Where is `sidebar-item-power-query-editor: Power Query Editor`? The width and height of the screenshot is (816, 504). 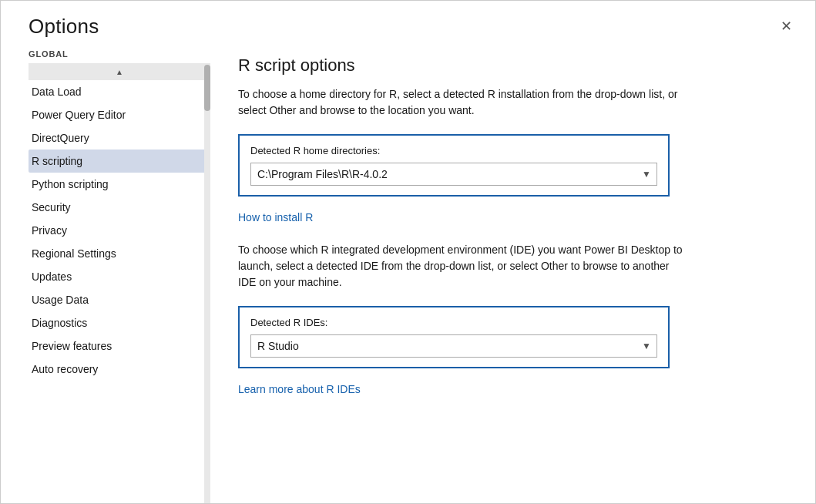
sidebar-item-power-query-editor: Power Query Editor is located at coordinates (119, 115).